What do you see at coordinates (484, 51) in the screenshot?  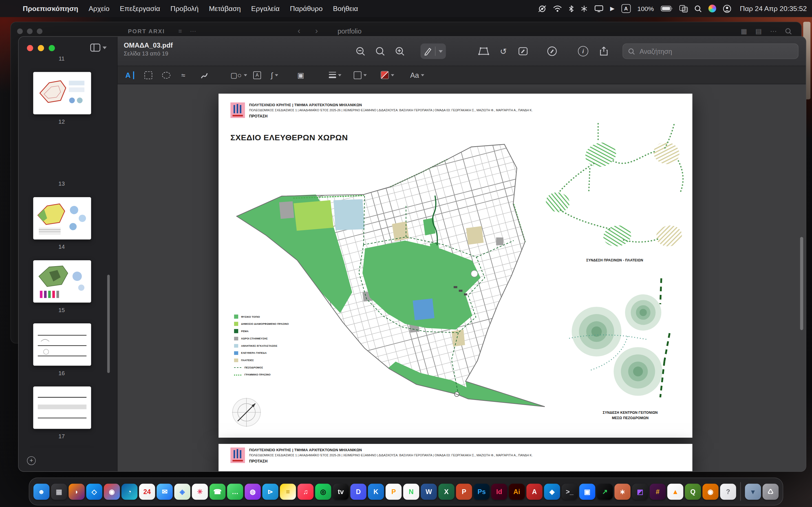 I see `perspective-icon` at bounding box center [484, 51].